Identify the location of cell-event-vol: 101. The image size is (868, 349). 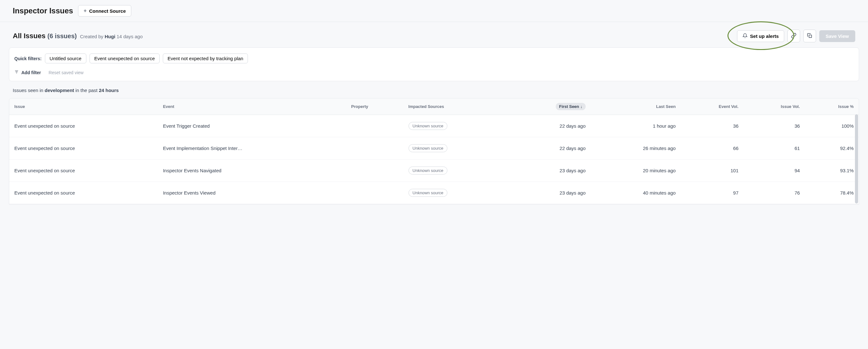
(712, 171).